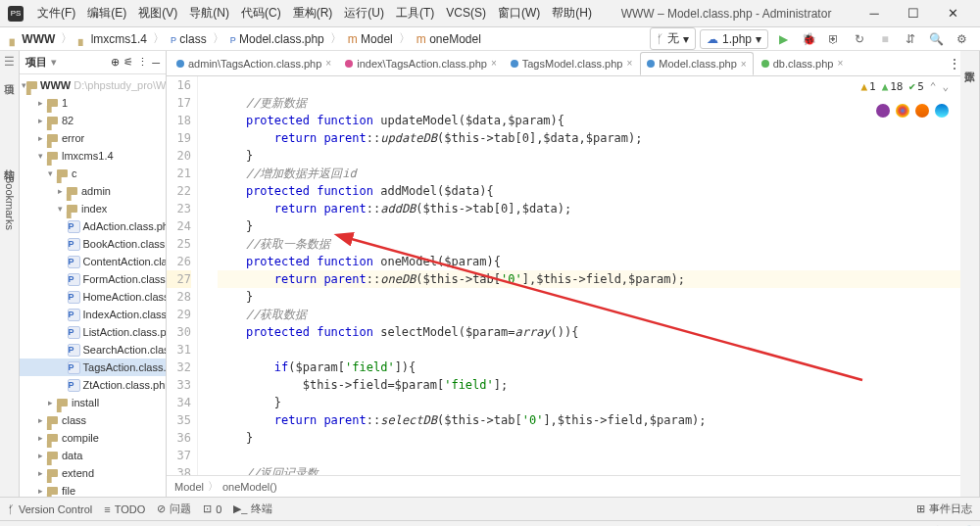 The height and width of the screenshot is (526, 980). What do you see at coordinates (92, 103) in the screenshot?
I see `tree-item-0: ▸1` at bounding box center [92, 103].